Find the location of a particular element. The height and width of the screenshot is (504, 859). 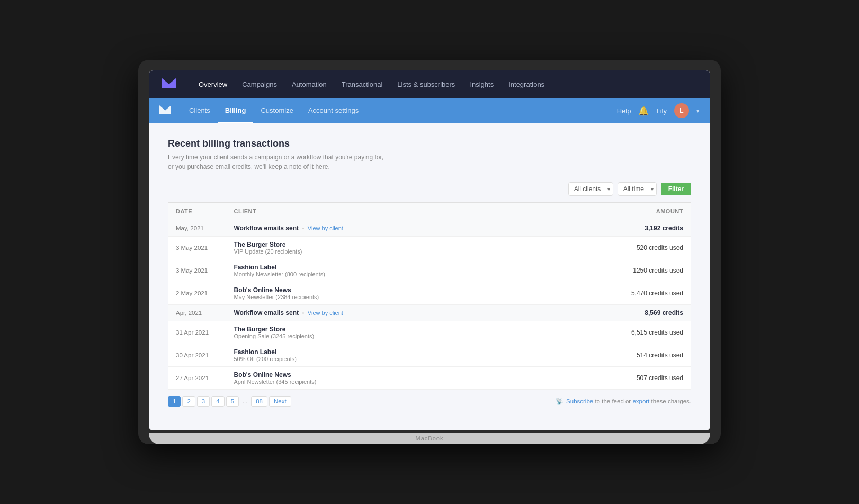

filter-bar: All clients All time Filter is located at coordinates (429, 189).